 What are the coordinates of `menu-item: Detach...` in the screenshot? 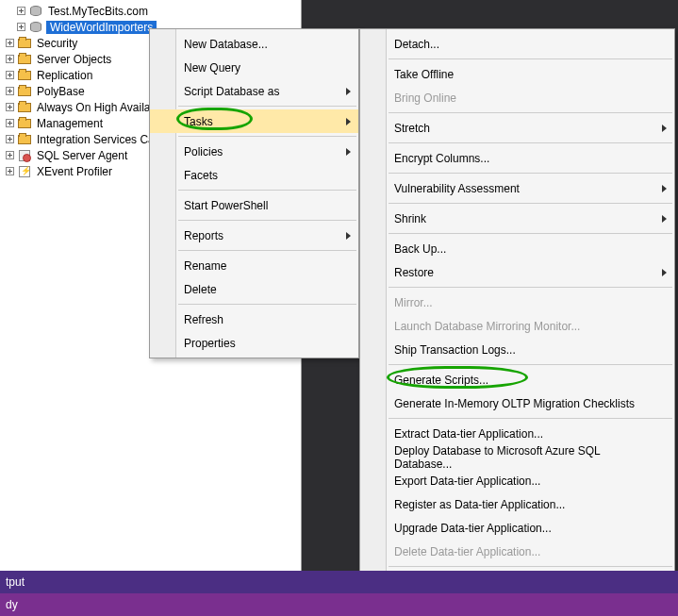 It's located at (517, 43).